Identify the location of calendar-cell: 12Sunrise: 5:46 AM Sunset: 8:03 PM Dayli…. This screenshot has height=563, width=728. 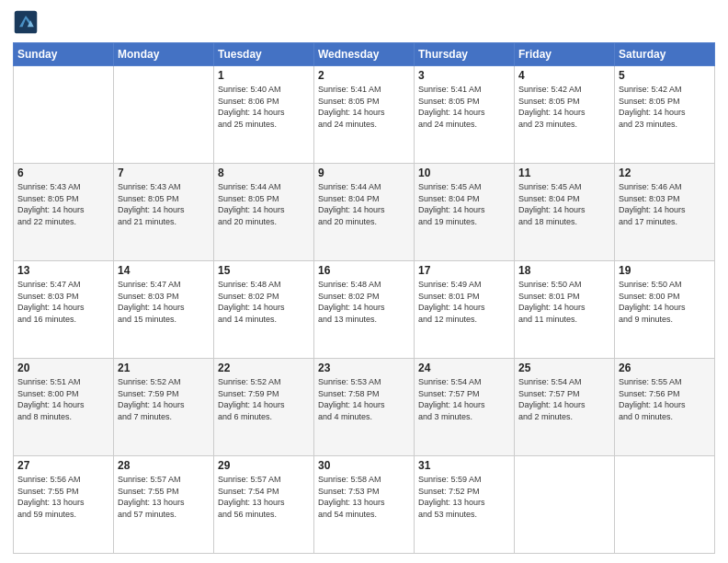
(665, 213).